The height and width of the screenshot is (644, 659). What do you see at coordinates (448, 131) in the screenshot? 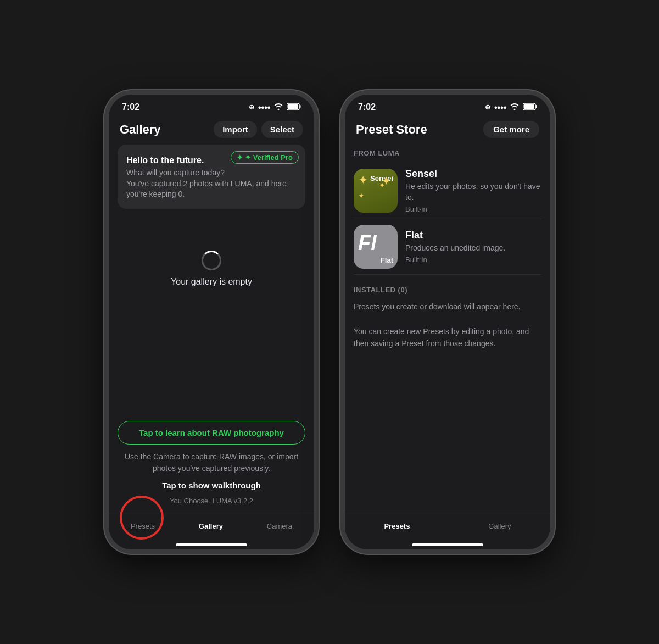
I see `nav-bar-right: Preset Store Get more` at bounding box center [448, 131].